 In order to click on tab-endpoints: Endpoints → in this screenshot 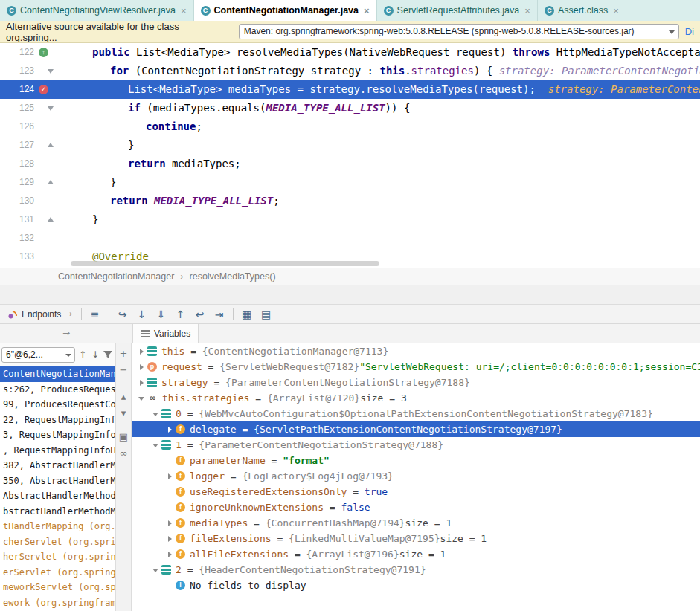, I will do `click(40, 314)`.